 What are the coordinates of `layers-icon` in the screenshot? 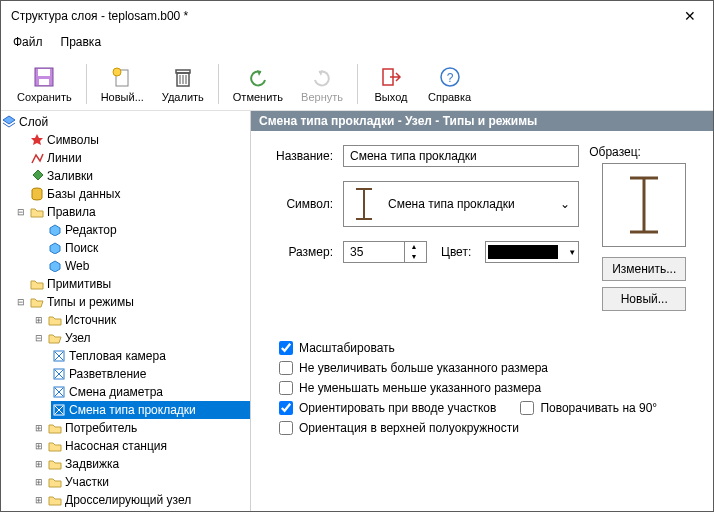 It's located at (9, 122).